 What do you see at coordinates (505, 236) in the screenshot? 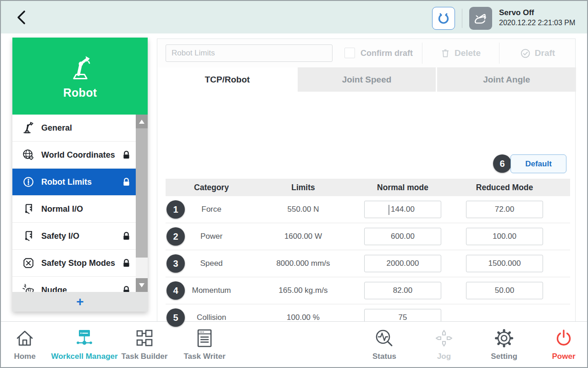
I see `reduced-mode-input: 100.00` at bounding box center [505, 236].